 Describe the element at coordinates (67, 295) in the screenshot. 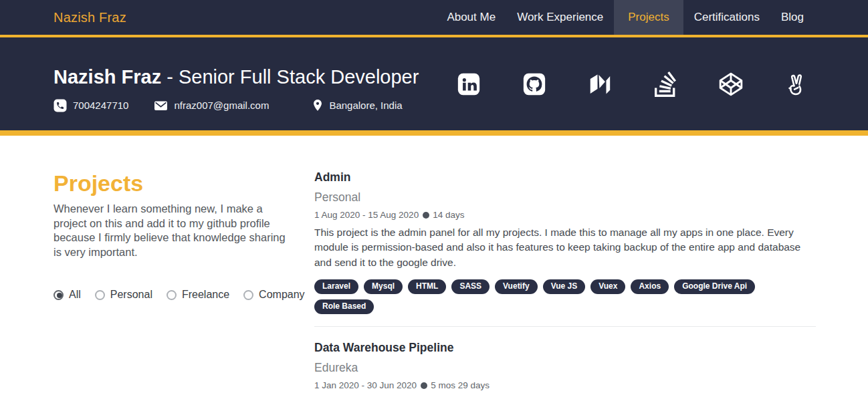

I see `filter-all: All` at that location.